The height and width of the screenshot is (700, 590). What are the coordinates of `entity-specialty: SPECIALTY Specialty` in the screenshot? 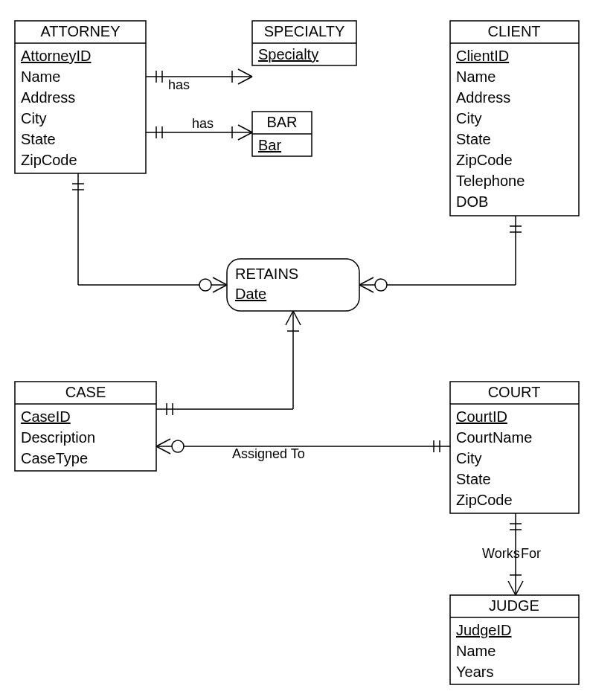 It's located at (304, 43).